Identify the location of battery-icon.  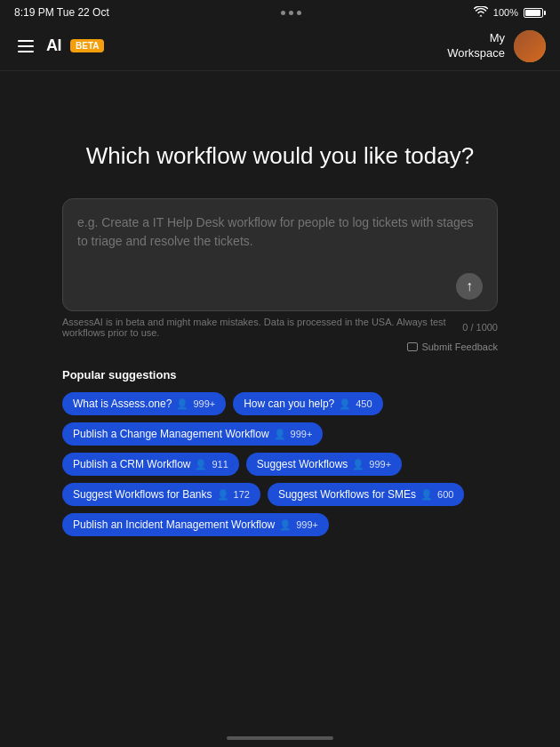
(535, 12).